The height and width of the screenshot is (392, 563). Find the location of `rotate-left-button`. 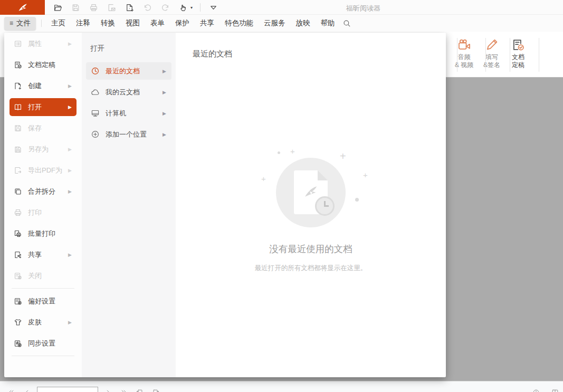

rotate-left-button is located at coordinates (140, 389).